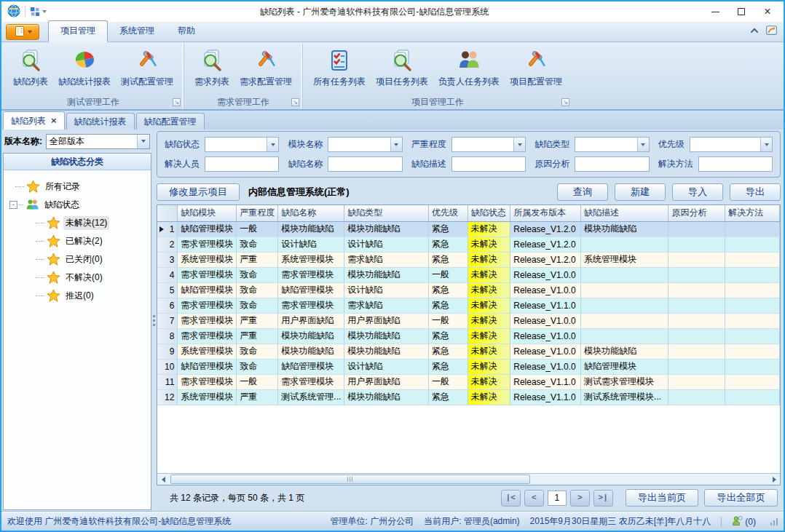 The height and width of the screenshot is (532, 785). Describe the element at coordinates (402, 68) in the screenshot. I see `ribbon-button-project-tasks: 项目任务列表` at that location.